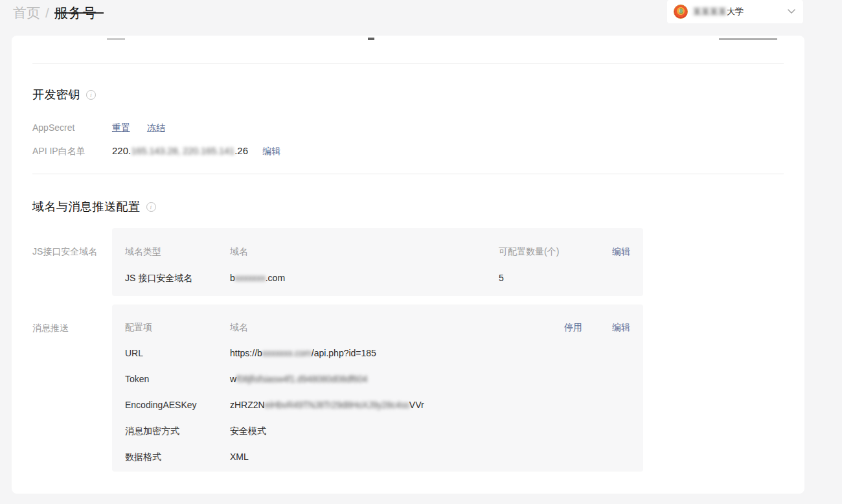 This screenshot has width=842, height=504. Describe the element at coordinates (378, 405) in the screenshot. I see `config-row-aeskey: EncodingAESKey zHRZ2NeiHbvR49TNJ8Tr29d8H…` at that location.